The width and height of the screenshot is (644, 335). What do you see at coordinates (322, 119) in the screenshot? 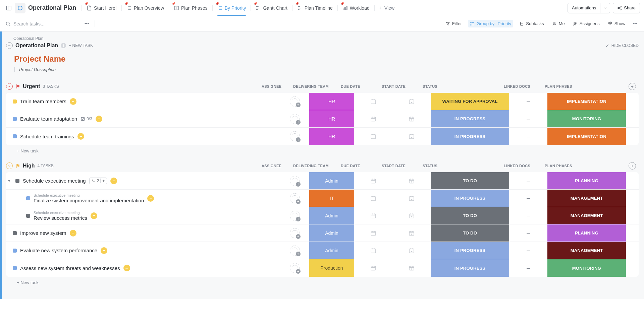
I see `task-row: Evaluate team adaptation0/3− HR IN PROGR…` at bounding box center [322, 119].